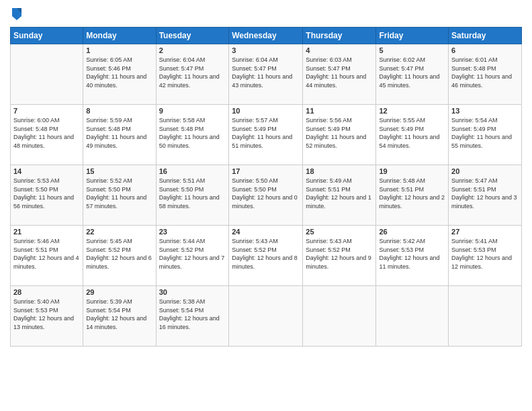 The width and height of the screenshot is (532, 411). Describe the element at coordinates (266, 75) in the screenshot. I see `calendar-cell: 3Sunrise: 6:04 AM Sunset: 5:47 PM Daylig…` at that location.